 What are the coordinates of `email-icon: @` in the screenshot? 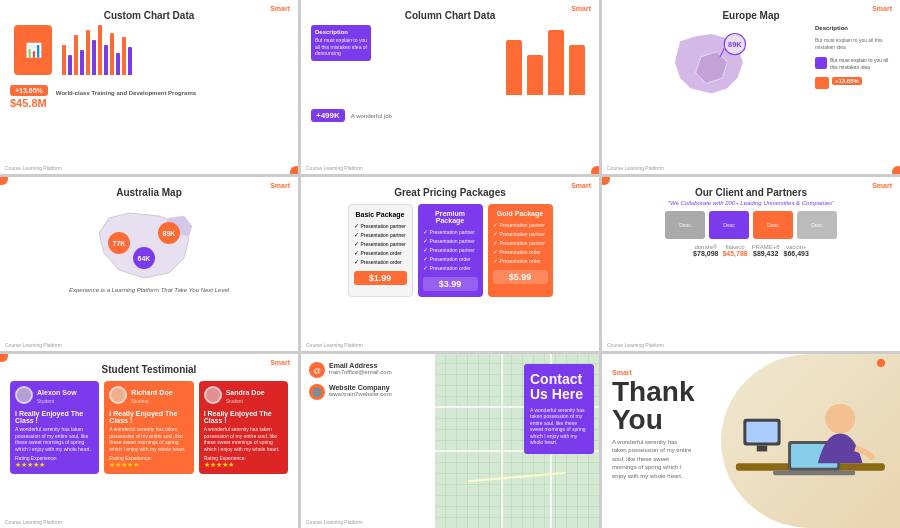 It's located at (317, 370).